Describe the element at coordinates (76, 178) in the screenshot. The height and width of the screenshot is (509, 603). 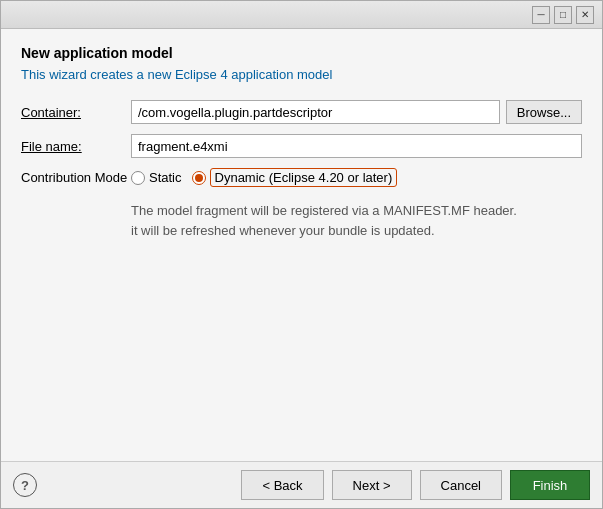
I see `contribution-label: Contribution Mode` at that location.